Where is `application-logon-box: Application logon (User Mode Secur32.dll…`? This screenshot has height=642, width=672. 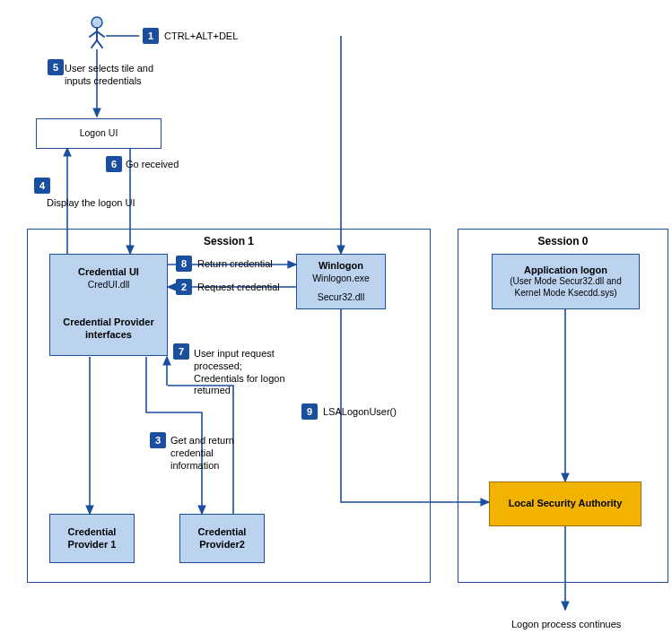 application-logon-box: Application logon (User Mode Secur32.dll… is located at coordinates (565, 282).